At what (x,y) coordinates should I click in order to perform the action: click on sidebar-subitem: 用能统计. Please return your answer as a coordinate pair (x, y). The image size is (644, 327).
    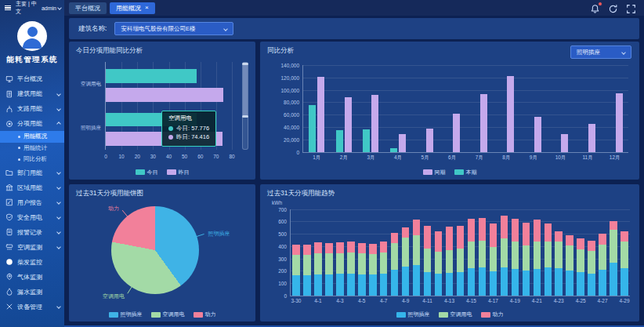
    Looking at the image, I should click on (32, 149).